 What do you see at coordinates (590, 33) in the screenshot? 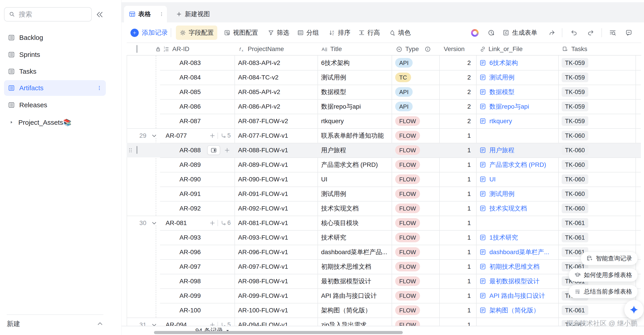
I see `redo-icon` at bounding box center [590, 33].